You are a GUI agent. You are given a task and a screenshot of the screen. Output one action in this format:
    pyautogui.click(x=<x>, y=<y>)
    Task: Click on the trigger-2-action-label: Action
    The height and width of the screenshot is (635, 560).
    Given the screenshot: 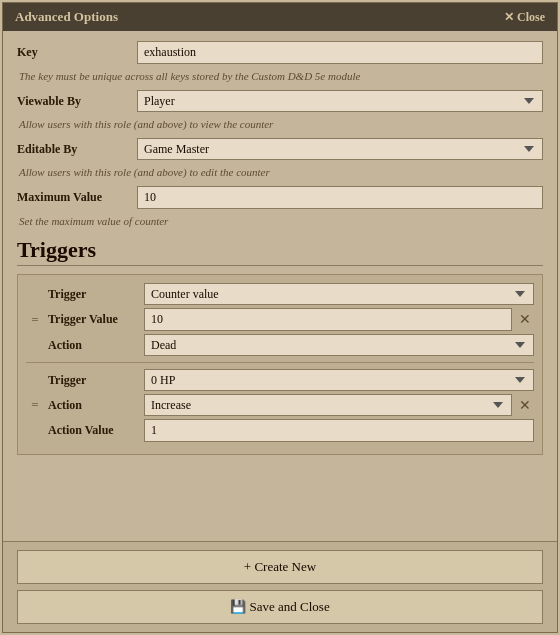 What is the action you would take?
    pyautogui.click(x=94, y=406)
    